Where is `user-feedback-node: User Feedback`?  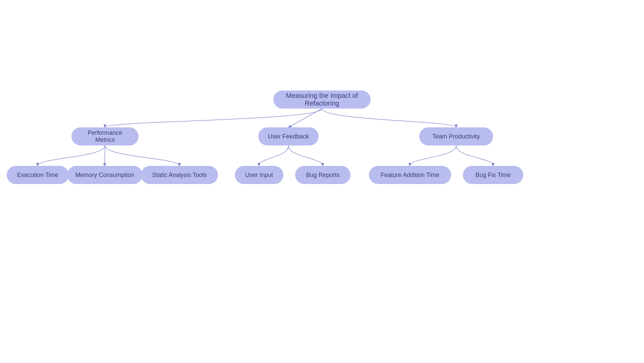 user-feedback-node: User Feedback is located at coordinates (288, 136).